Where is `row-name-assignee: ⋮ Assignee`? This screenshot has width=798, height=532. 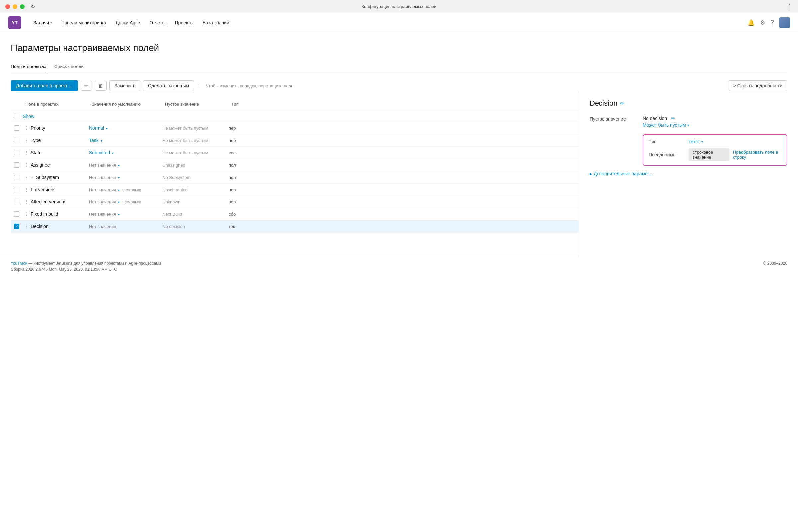
row-name-assignee: ⋮ Assignee is located at coordinates (56, 165).